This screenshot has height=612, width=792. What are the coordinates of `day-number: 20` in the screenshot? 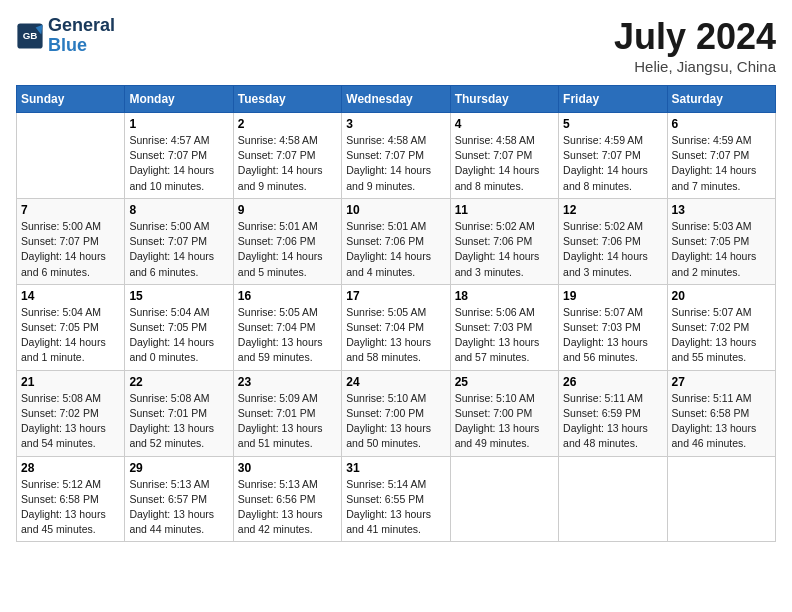 It's located at (722, 296).